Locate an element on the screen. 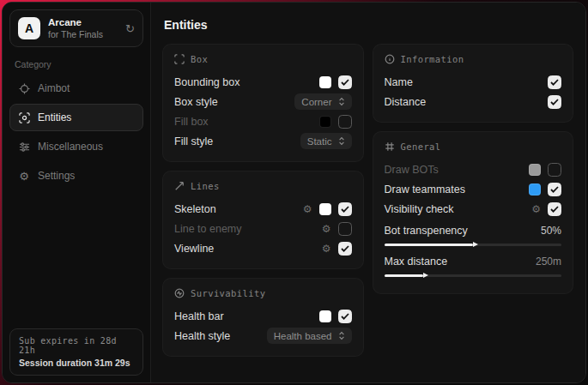 Image resolution: width=588 pixels, height=385 pixels. sync-icon: ↻ is located at coordinates (130, 29).